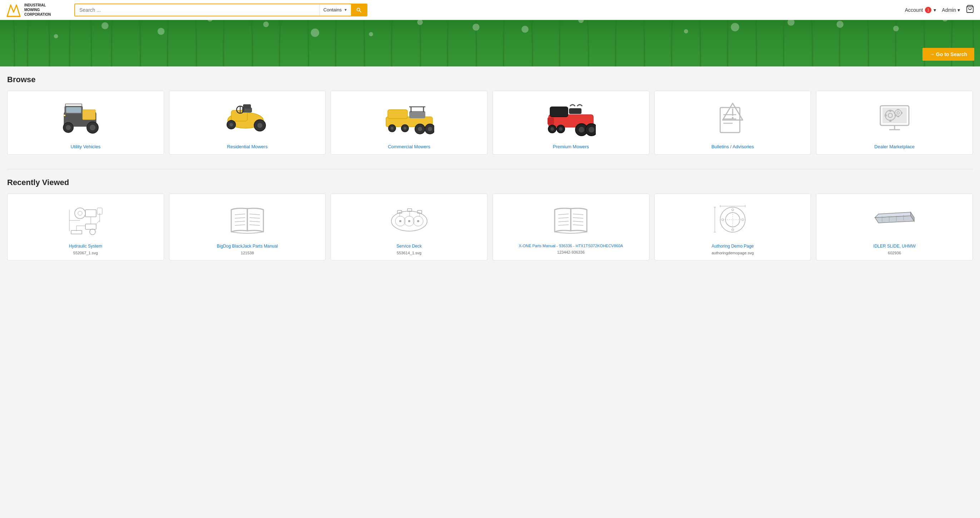 The height and width of the screenshot is (518, 980). What do you see at coordinates (571, 253) in the screenshot?
I see `x-one-parts-manual-sub: 123442-936336` at bounding box center [571, 253].